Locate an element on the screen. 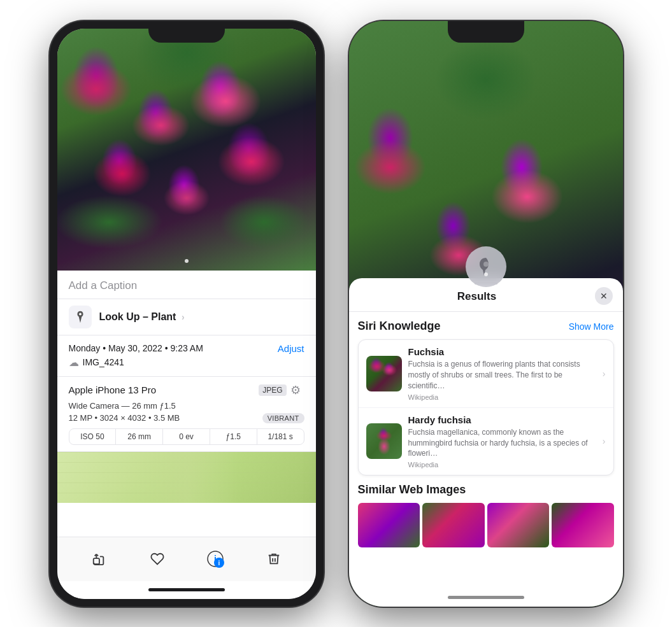 Image resolution: width=672 pixels, height=627 pixels. format-badge: JPEG is located at coordinates (273, 390).